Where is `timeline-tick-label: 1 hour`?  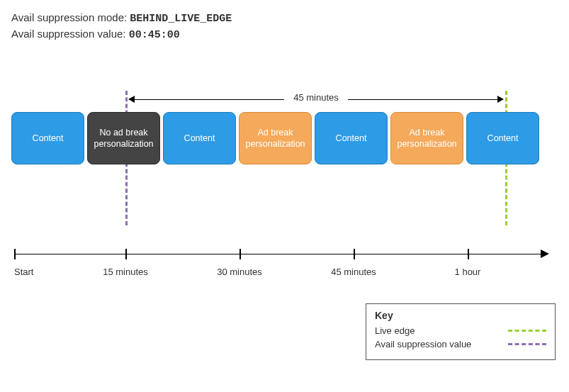
timeline-tick-label: 1 hour is located at coordinates (468, 272).